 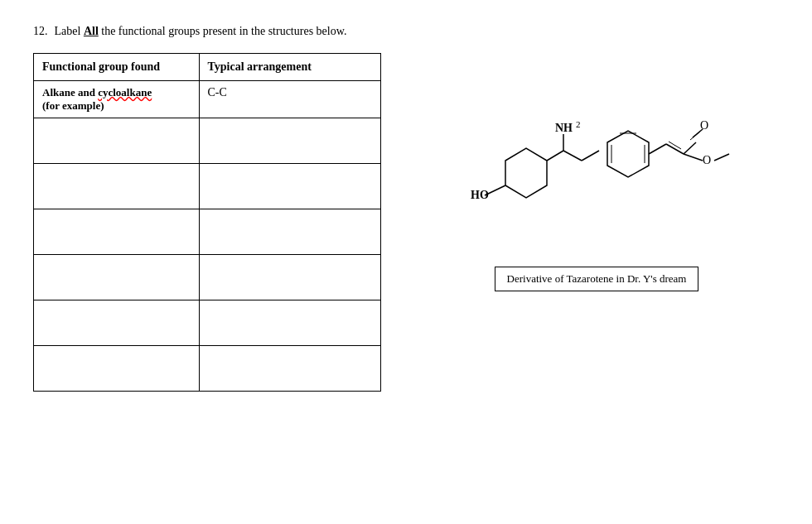 What do you see at coordinates (578, 124) in the screenshot?
I see `svg-text: 2` at bounding box center [578, 124].